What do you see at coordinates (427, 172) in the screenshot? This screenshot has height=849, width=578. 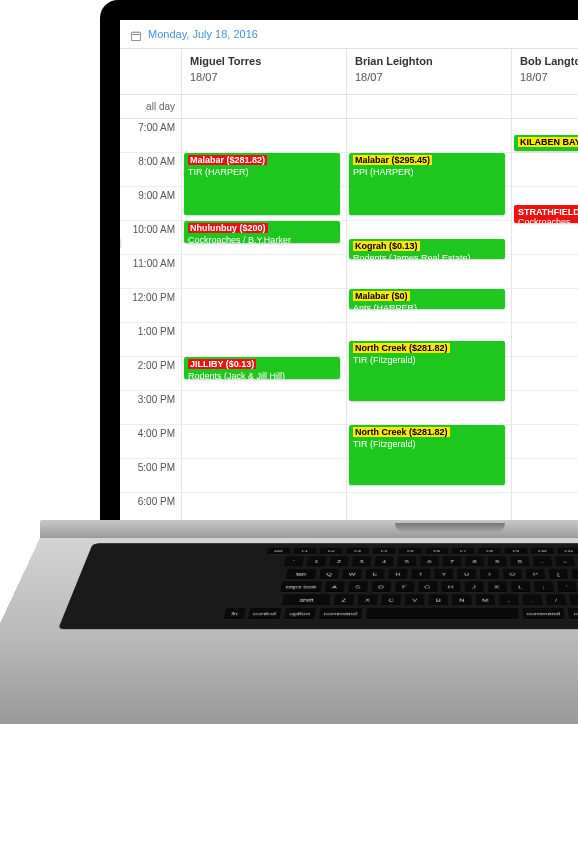 I see `event-subtitle: PPI (HARPER)` at bounding box center [427, 172].